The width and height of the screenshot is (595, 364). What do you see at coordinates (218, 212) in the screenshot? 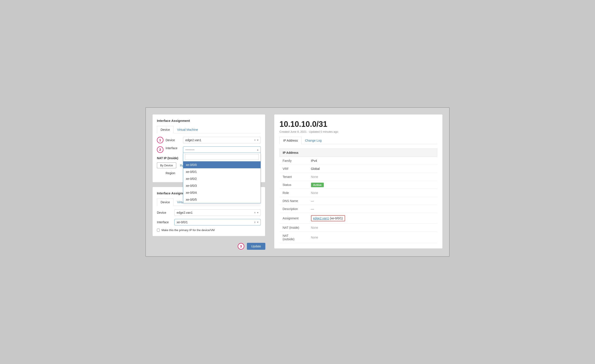
I see `bottom-device-select: edge2.van1 × ▾` at bounding box center [218, 212].